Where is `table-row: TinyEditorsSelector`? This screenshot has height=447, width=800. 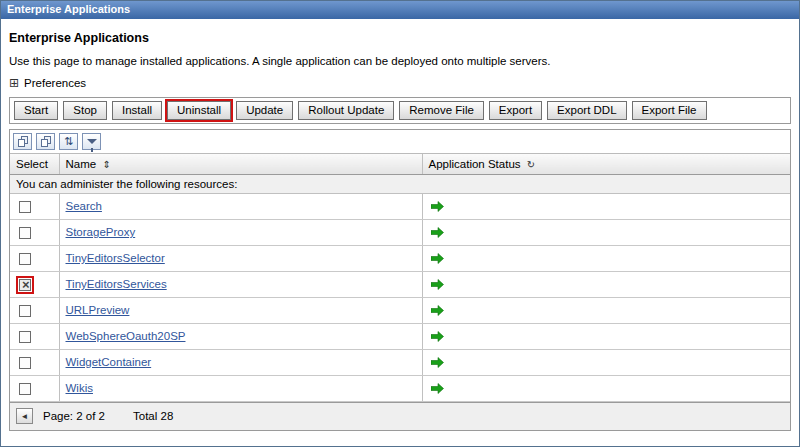
table-row: TinyEditorsSelector is located at coordinates (400, 259).